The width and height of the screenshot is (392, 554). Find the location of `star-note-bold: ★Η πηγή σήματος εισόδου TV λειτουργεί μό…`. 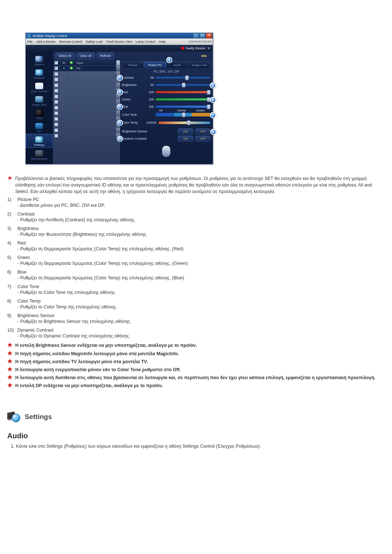

star-note-bold: ★Η πηγή σήματος εισόδου TV λειτουργεί μό… is located at coordinates (196, 362).